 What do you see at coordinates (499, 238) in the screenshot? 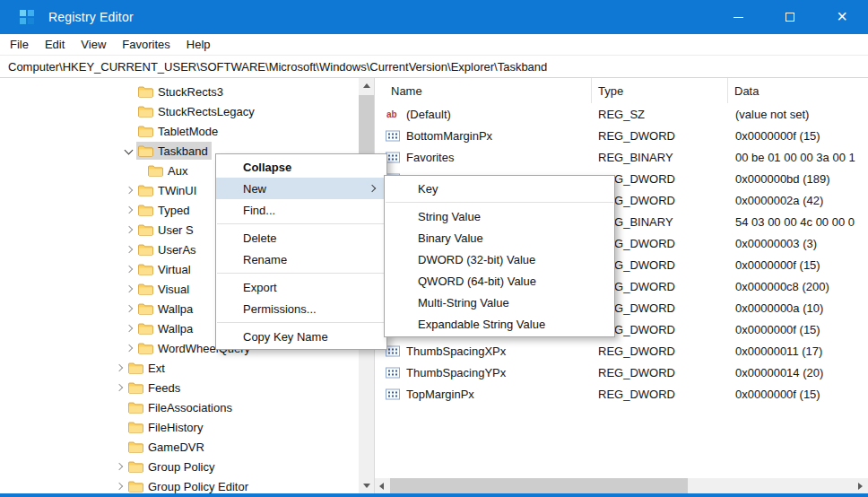
I see `submenu-item-binary-value: Binary Value` at bounding box center [499, 238].